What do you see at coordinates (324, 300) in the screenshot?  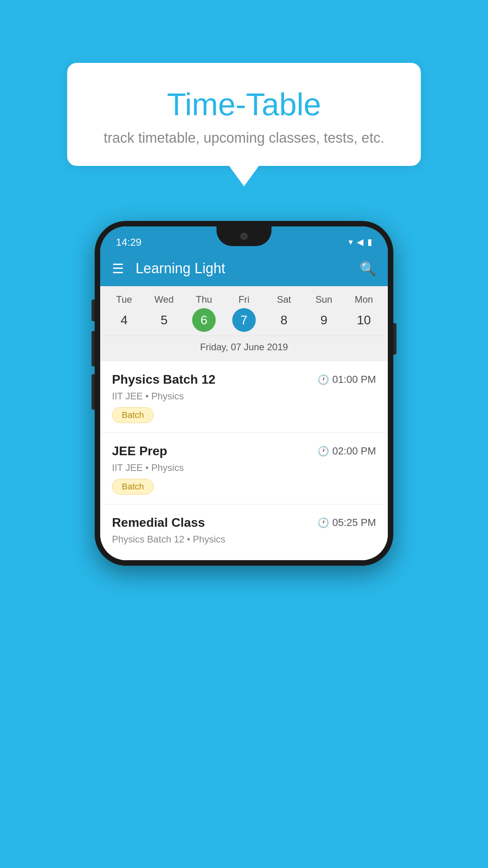 I see `day-name: Sun` at bounding box center [324, 300].